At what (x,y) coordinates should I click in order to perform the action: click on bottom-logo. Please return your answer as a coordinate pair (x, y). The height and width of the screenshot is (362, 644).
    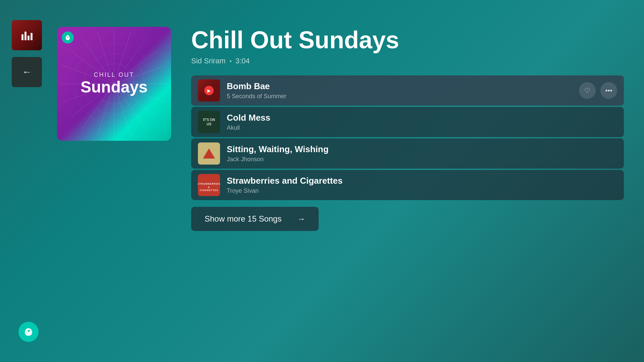
    Looking at the image, I should click on (29, 332).